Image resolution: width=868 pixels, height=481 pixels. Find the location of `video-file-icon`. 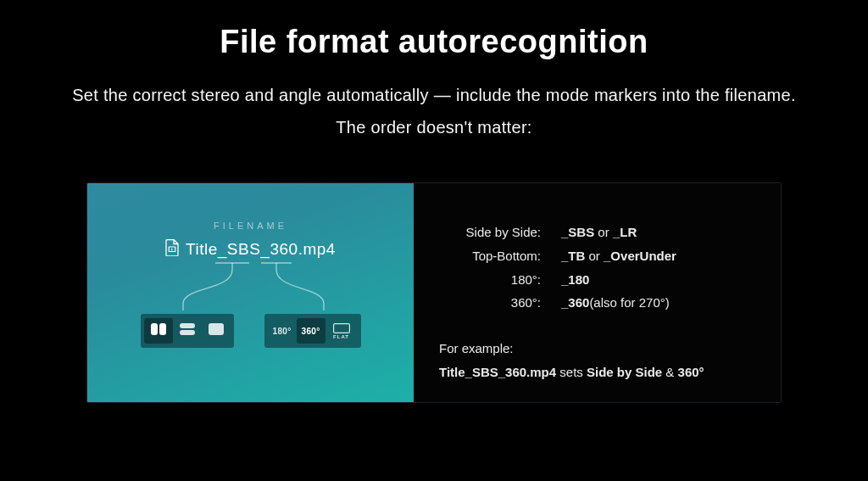

video-file-icon is located at coordinates (172, 249).